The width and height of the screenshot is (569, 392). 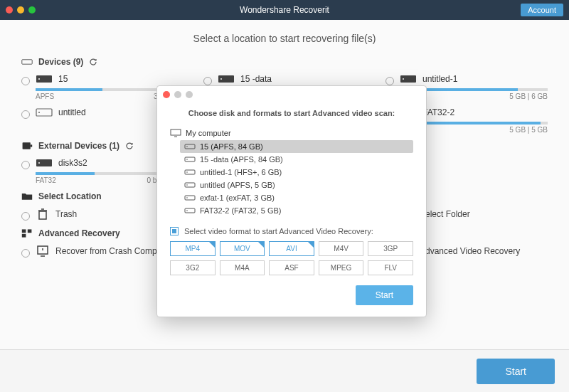 What do you see at coordinates (297, 179) in the screenshot?
I see `disk-tree: 15 (APFS, 84 GB) 15 -data (APFS, 84 GB) …` at bounding box center [297, 179].